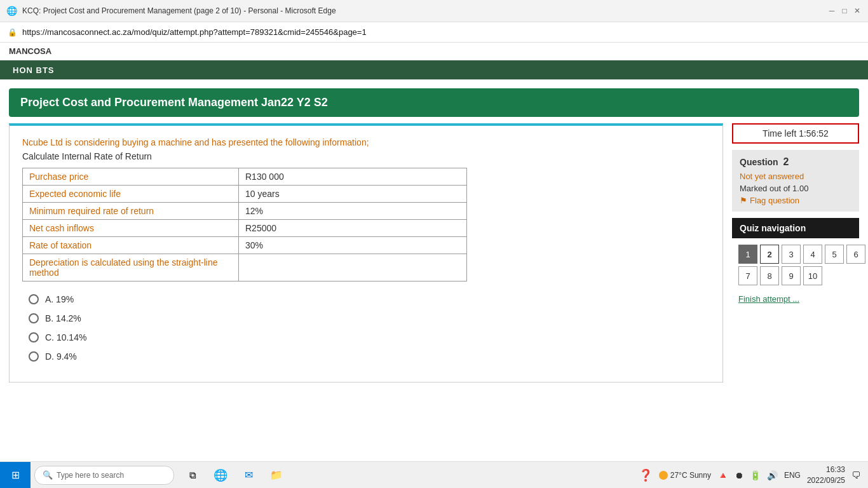 The height and width of the screenshot is (488, 868). What do you see at coordinates (353, 177) in the screenshot?
I see `table-cell-value: R130 000` at bounding box center [353, 177].